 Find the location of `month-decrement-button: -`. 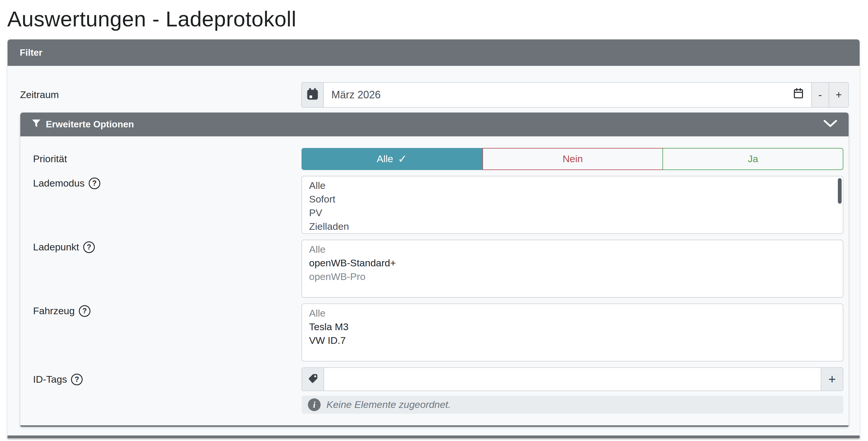

month-decrement-button: - is located at coordinates (820, 95).